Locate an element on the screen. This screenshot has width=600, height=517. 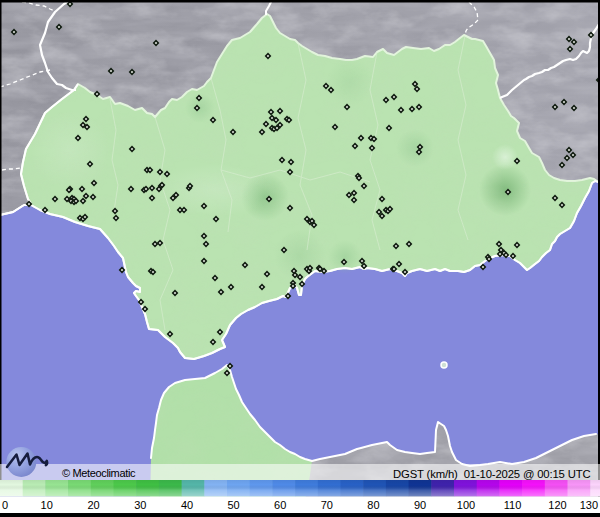
svg-text: 10 is located at coordinates (47, 505).